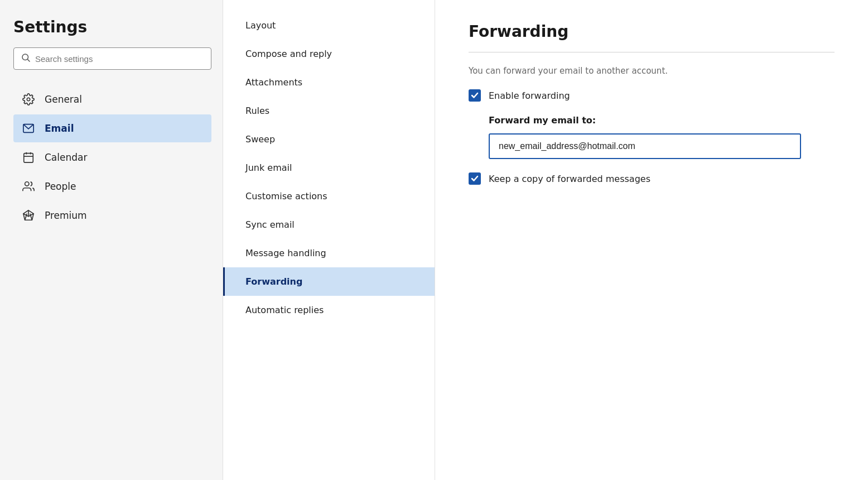 The width and height of the screenshot is (868, 480). I want to click on sidebar-item-premium-label: Premium, so click(66, 215).